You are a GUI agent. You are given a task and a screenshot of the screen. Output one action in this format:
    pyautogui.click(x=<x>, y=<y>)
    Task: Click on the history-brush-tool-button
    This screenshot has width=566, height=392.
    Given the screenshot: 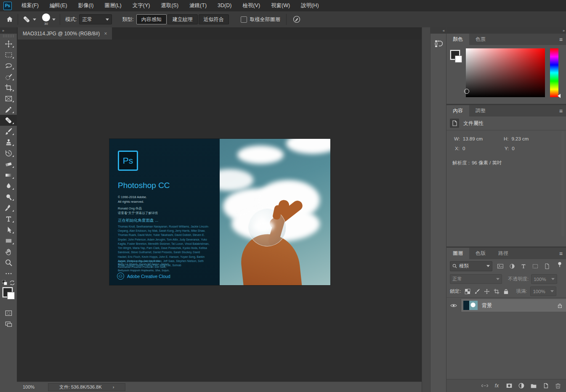 What is the action you would take?
    pyautogui.click(x=8, y=153)
    